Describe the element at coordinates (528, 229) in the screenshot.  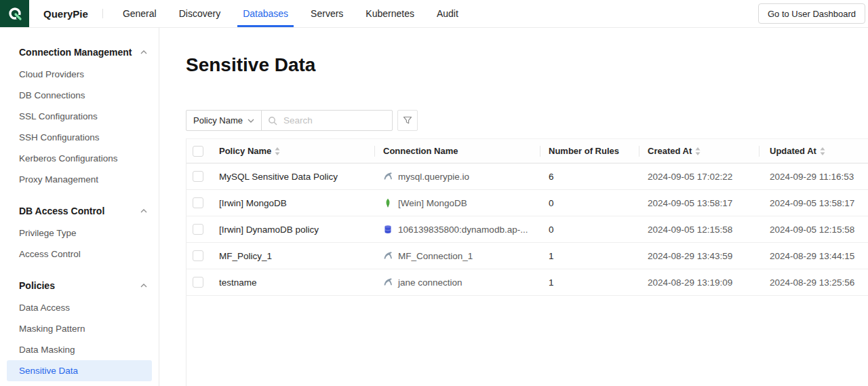
I see `table-row: [Irwin] DynamoDB policy 106139835800:dyn…` at that location.